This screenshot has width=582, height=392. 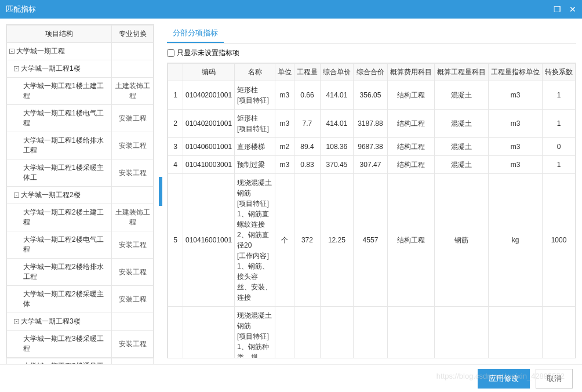 I want to click on tree-row: 大学城一期工程3楼采暖工程安装工程, so click(x=80, y=344).